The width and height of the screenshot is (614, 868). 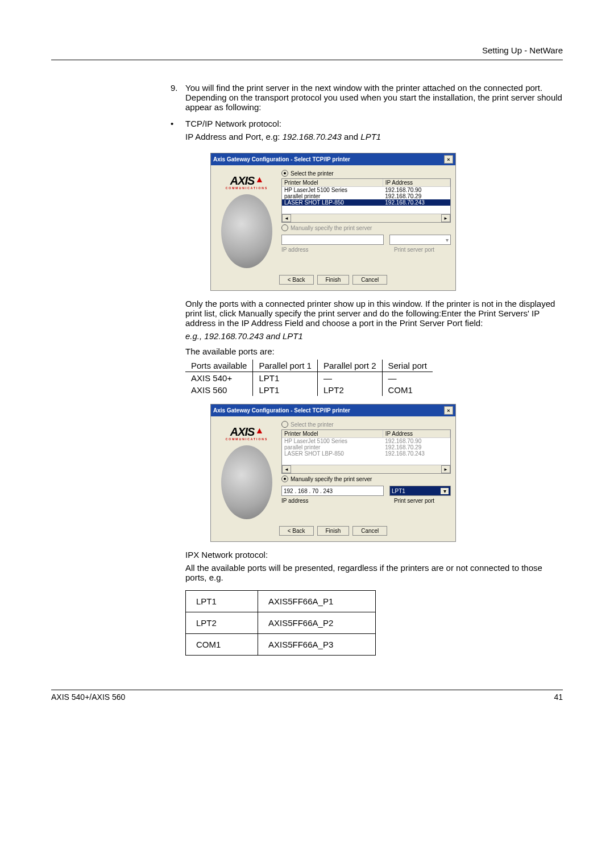 What do you see at coordinates (333, 491) in the screenshot?
I see `ip-address-input: 192 . 168 . 70 . 243` at bounding box center [333, 491].